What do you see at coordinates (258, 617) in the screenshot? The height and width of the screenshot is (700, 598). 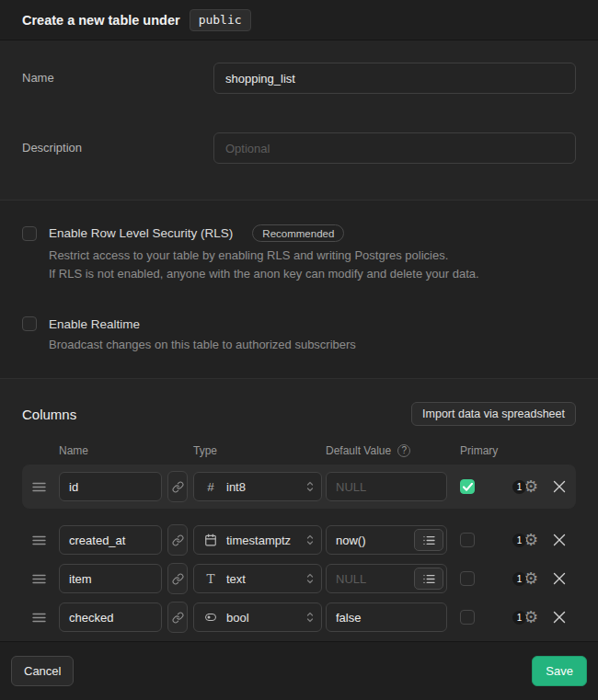 I see `column-type-select: bool` at bounding box center [258, 617].